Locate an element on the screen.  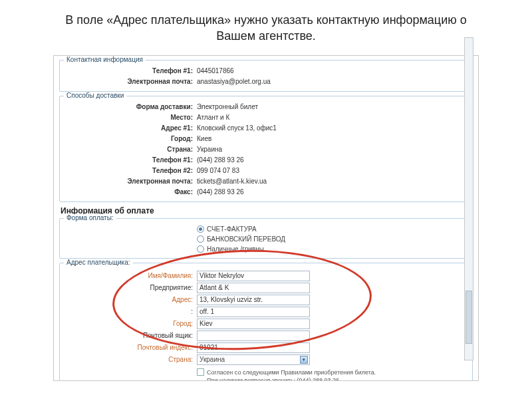
radio-bank-transfer: БАНКОВСКИЙ ПЕРЕВОД is located at coordinates (332, 239).